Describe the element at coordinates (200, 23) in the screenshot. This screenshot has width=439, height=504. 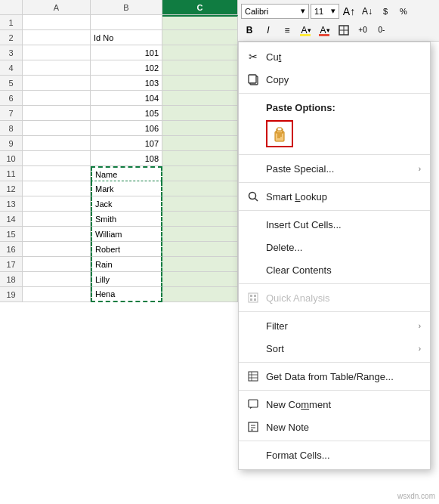
I see `cell-c1` at that location.